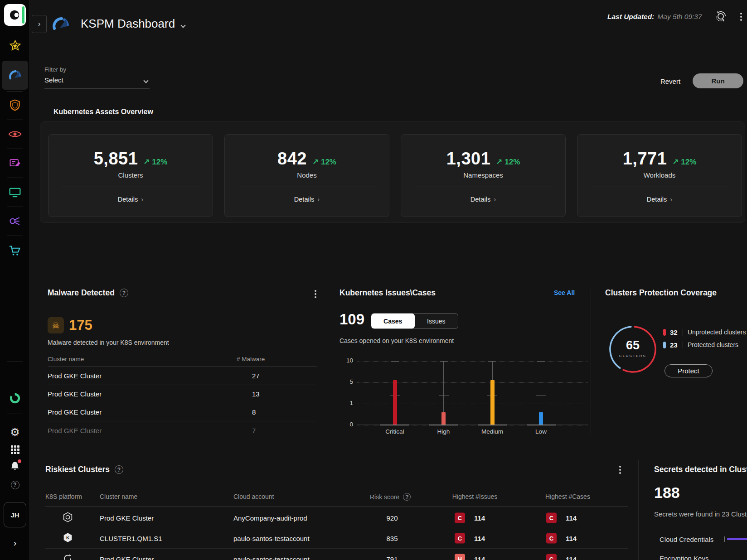  Describe the element at coordinates (718, 81) in the screenshot. I see `run-button: Run` at that location.